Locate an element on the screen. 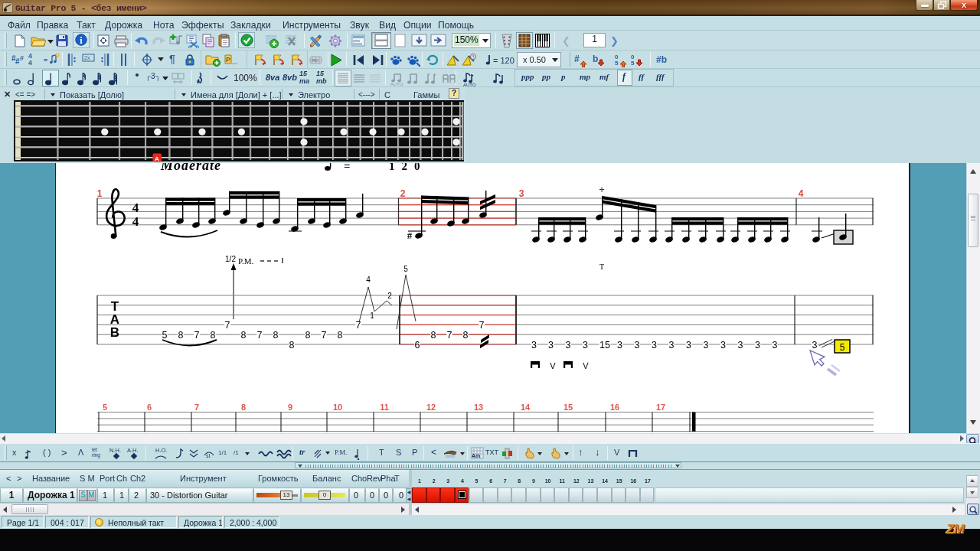 The height and width of the screenshot is (551, 980). svg-text: = 120 is located at coordinates (504, 60).